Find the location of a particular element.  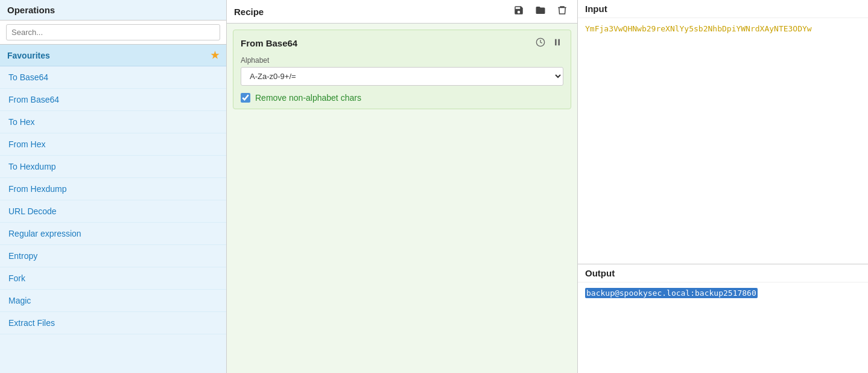

sidebar-item-regex: Regular expression is located at coordinates (113, 234).